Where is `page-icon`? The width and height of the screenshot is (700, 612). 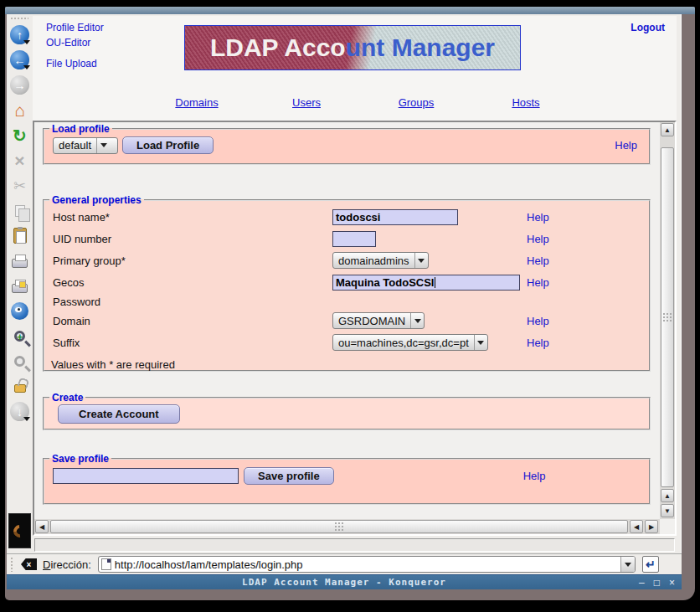 page-icon is located at coordinates (106, 564).